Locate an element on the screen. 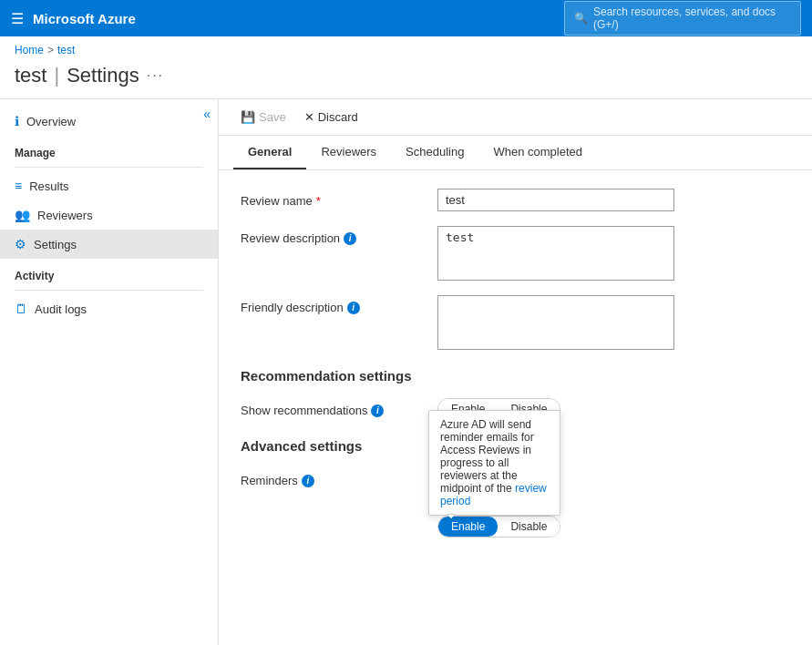  review-desc-label: Review description i is located at coordinates (332, 235).